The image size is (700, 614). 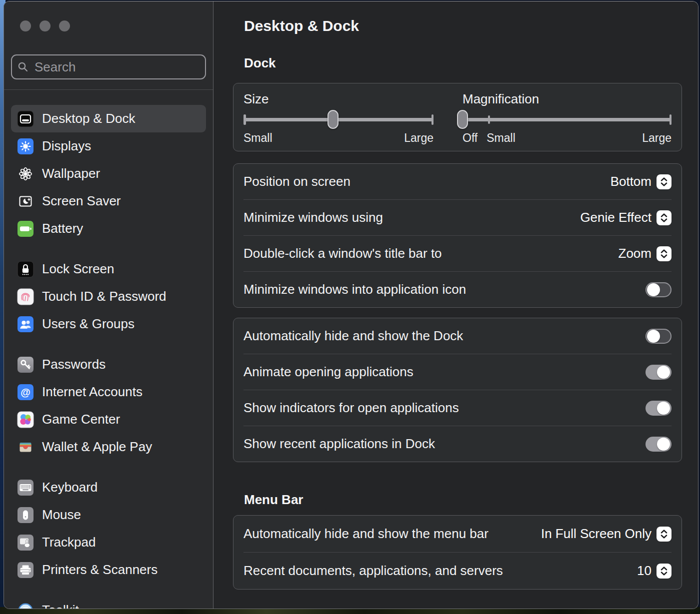 What do you see at coordinates (100, 570) in the screenshot?
I see `sidebar-item-label: Printers & Scanners` at bounding box center [100, 570].